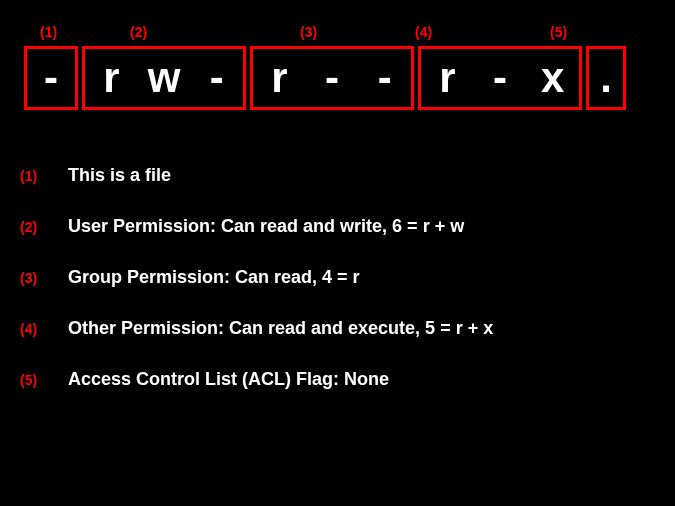  I want to click on explanation-row: (3) Group Permission: Can read, 4 = r, so click(338, 278).